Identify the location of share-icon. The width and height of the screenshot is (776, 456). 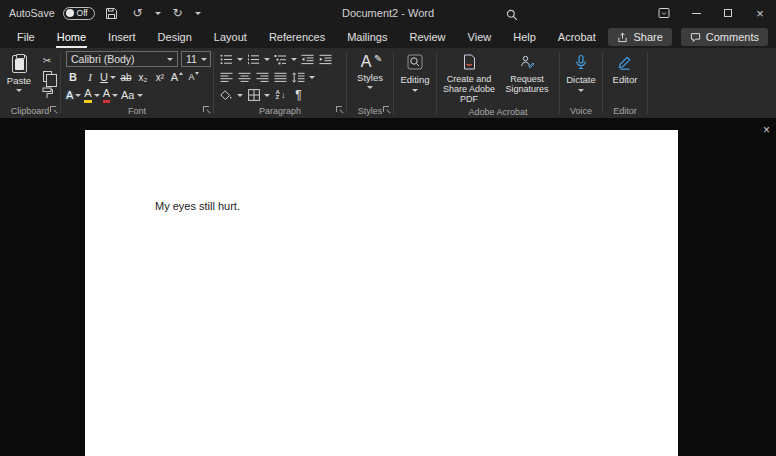
(622, 38).